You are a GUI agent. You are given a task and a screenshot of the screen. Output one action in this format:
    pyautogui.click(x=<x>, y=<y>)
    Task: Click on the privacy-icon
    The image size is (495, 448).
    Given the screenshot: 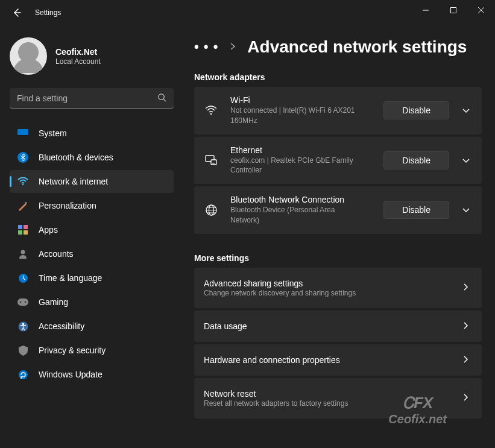 What is the action you would take?
    pyautogui.click(x=23, y=350)
    